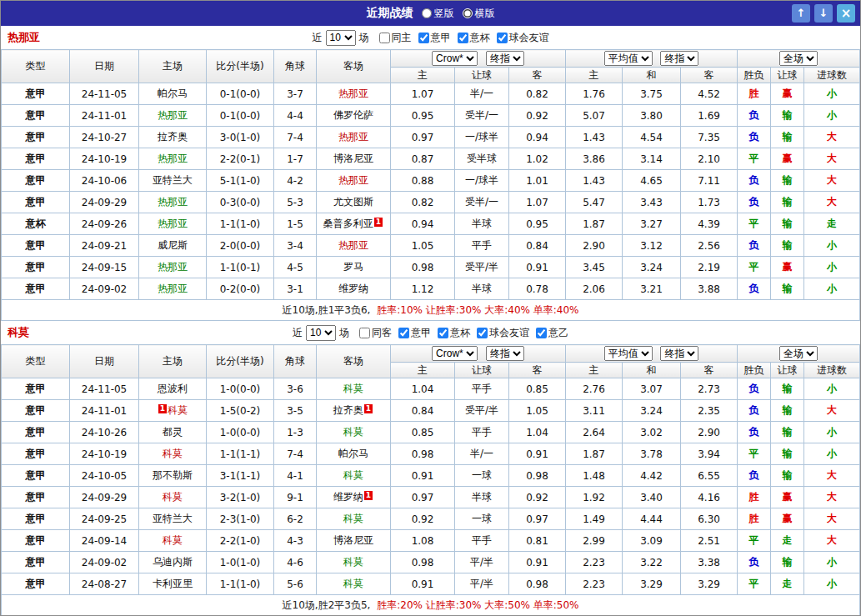  What do you see at coordinates (509, 333) in the screenshot?
I see `checkbox-label: 球会友谊` at bounding box center [509, 333].